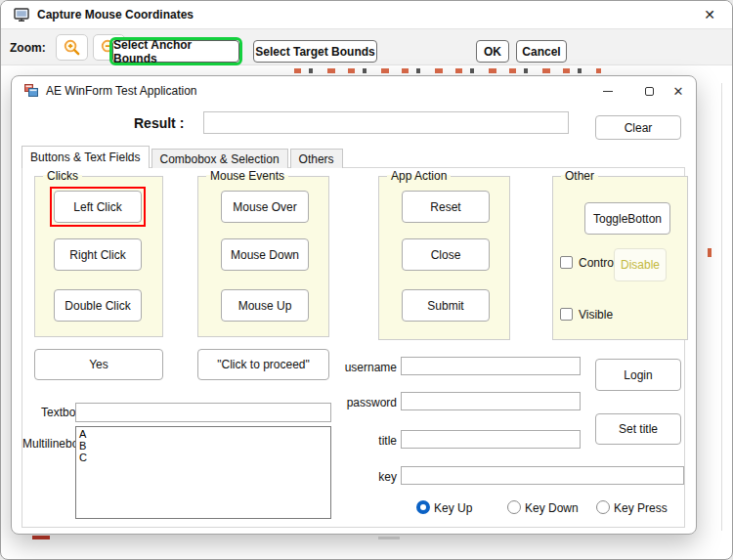 The image size is (733, 560). I want to click on background-scroll-edge, so click(721, 307).